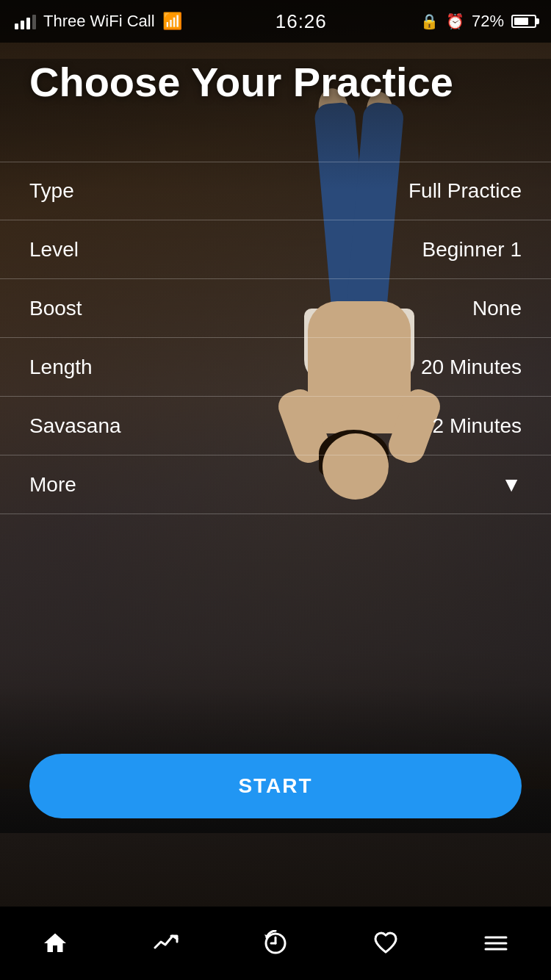 Image resolution: width=551 pixels, height=980 pixels. What do you see at coordinates (61, 367) in the screenshot?
I see `length-label: Length` at bounding box center [61, 367].